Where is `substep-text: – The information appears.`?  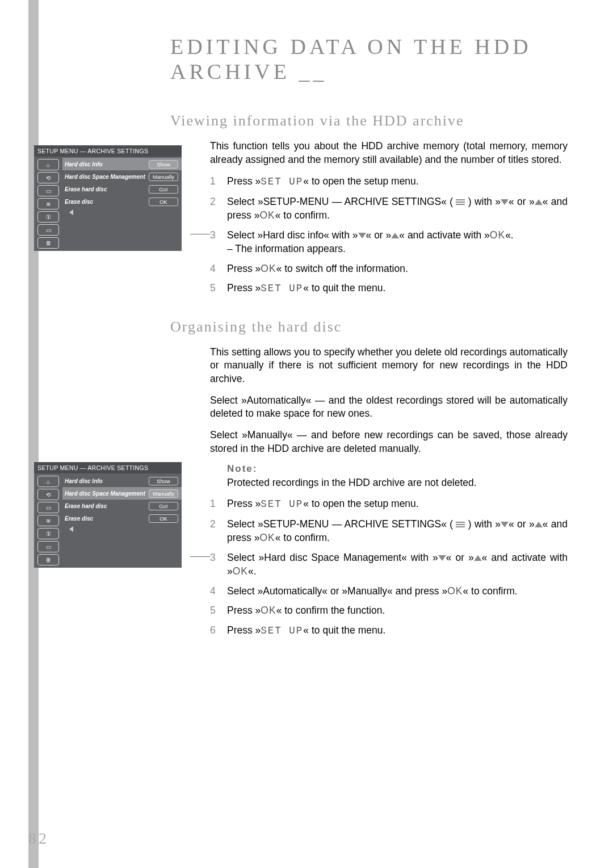
substep-text: – The information appears. is located at coordinates (286, 249).